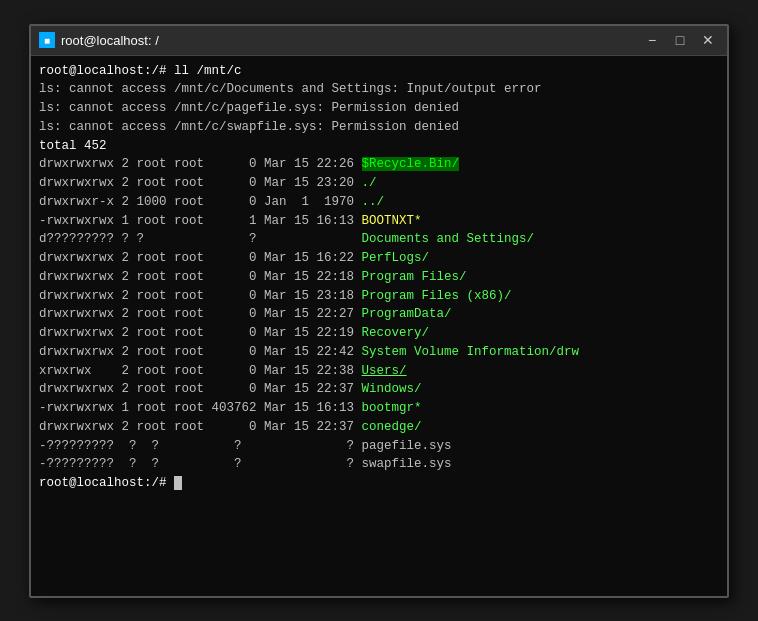 This screenshot has width=758, height=621. I want to click on terminal-line: -rwxrwxrwx 1 root root 1 Mar 15 16:13 BO…, so click(379, 222).